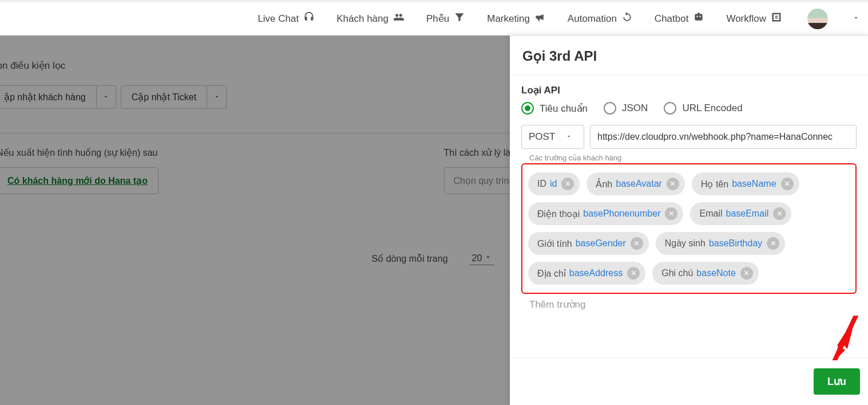 Image resolution: width=868 pixels, height=405 pixels. What do you see at coordinates (703, 108) in the screenshot?
I see `radio-url-encoded: URL Encoded` at bounding box center [703, 108].